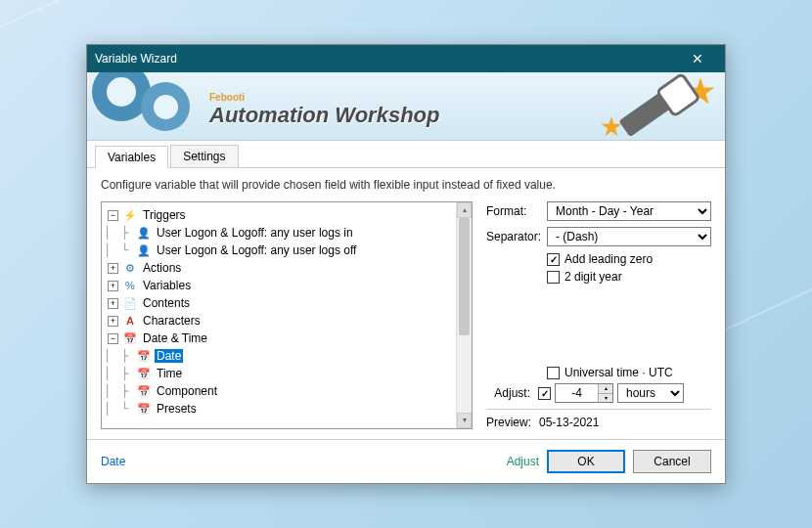  I want to click on app-title: Automation Workshop, so click(325, 115).